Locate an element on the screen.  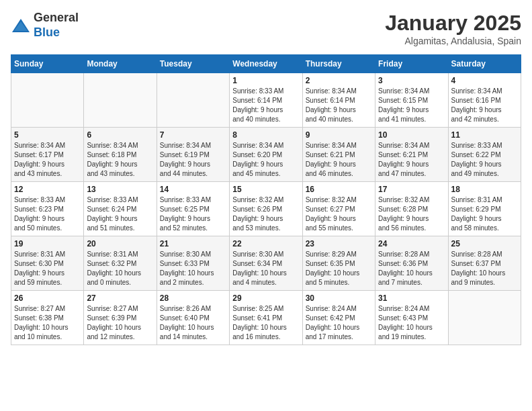
calendar-cell: 29Sunrise: 8:25 AM Sunset: 6:41 PM Dayli… is located at coordinates (266, 318).